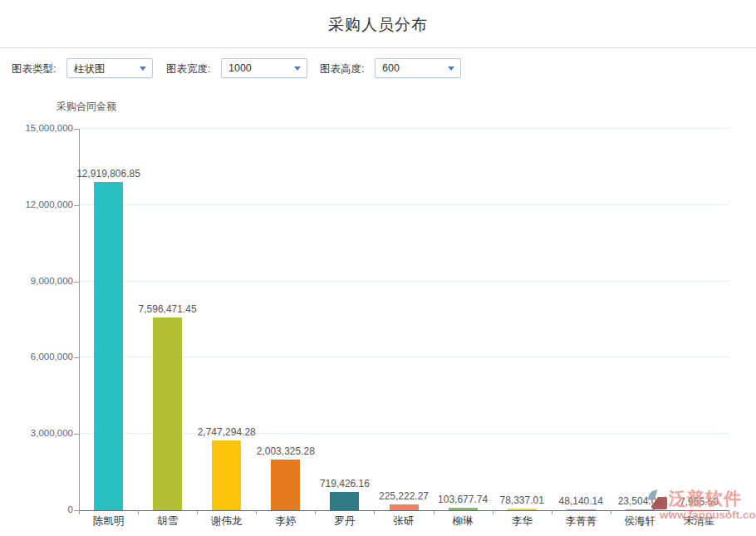 This screenshot has width=756, height=536. I want to click on bar-value-label: 2,003,325.28, so click(286, 451).